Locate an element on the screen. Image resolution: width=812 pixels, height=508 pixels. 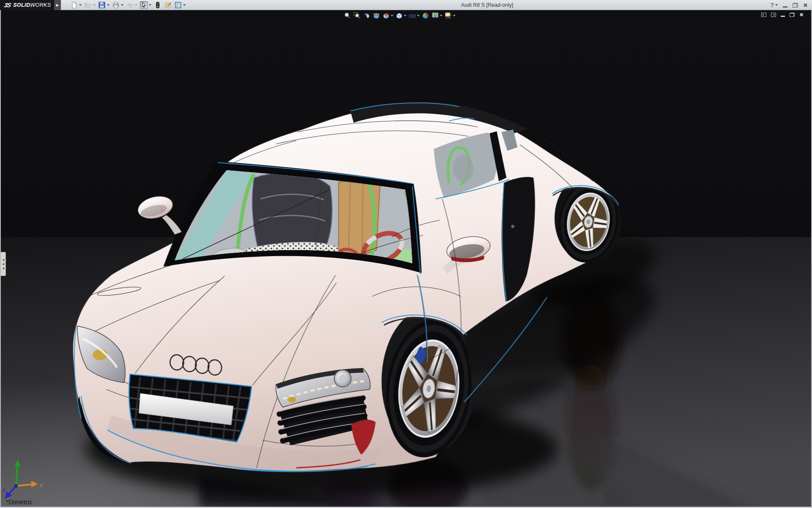
apply-scene-dropdown is located at coordinates (441, 16).